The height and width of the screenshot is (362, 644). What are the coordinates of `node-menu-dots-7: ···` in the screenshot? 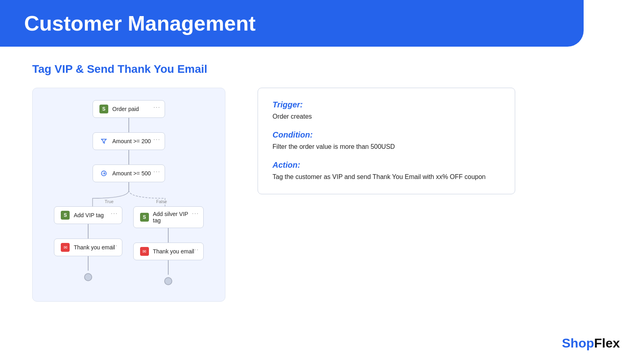 It's located at (196, 249).